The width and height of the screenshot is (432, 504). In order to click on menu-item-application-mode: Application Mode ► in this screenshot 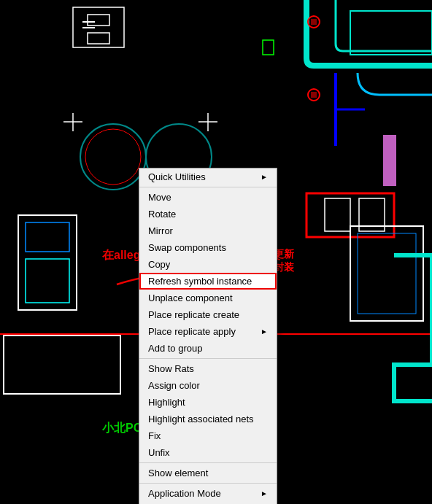, I will do `click(208, 493)`.